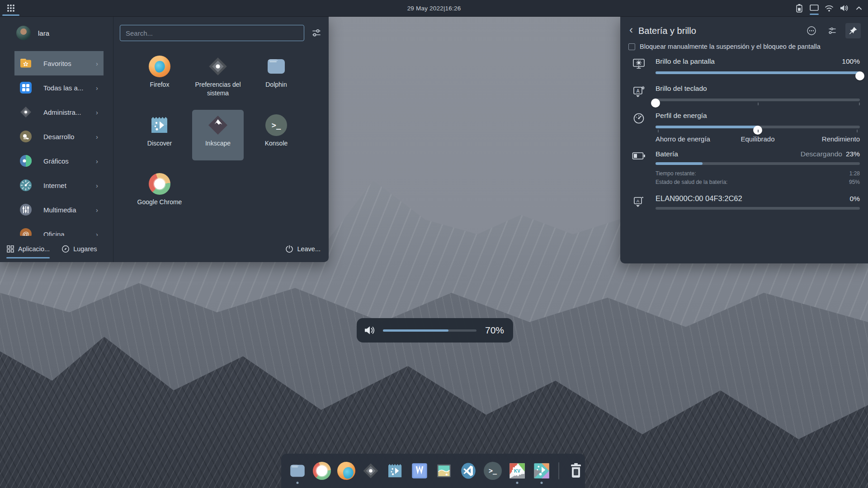  I want to click on battery-tray-button, so click(799, 8).